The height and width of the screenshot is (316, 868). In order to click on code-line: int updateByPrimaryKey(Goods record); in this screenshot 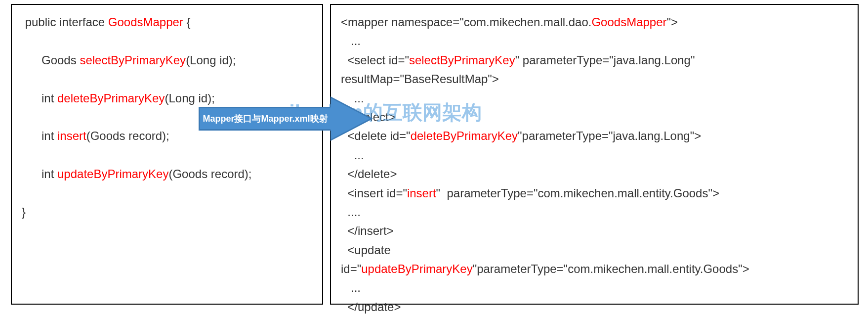, I will do `click(167, 174)`.